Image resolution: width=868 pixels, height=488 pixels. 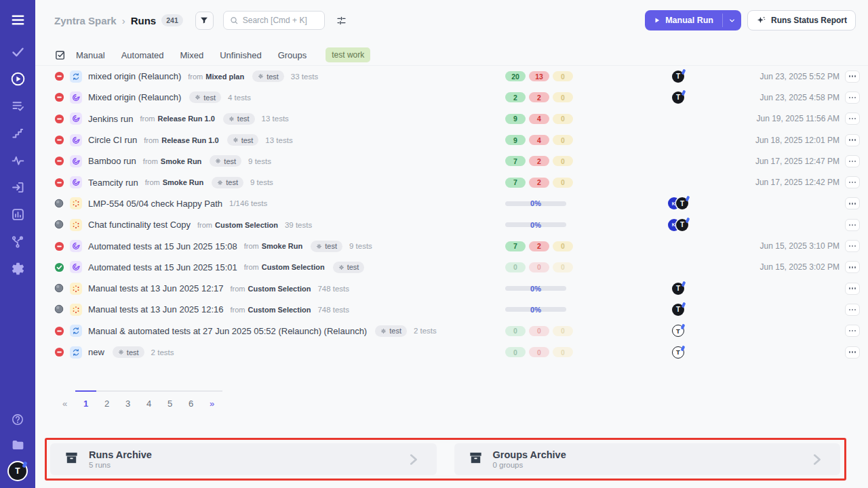 I want to click on tab-automated: Automated, so click(x=142, y=56).